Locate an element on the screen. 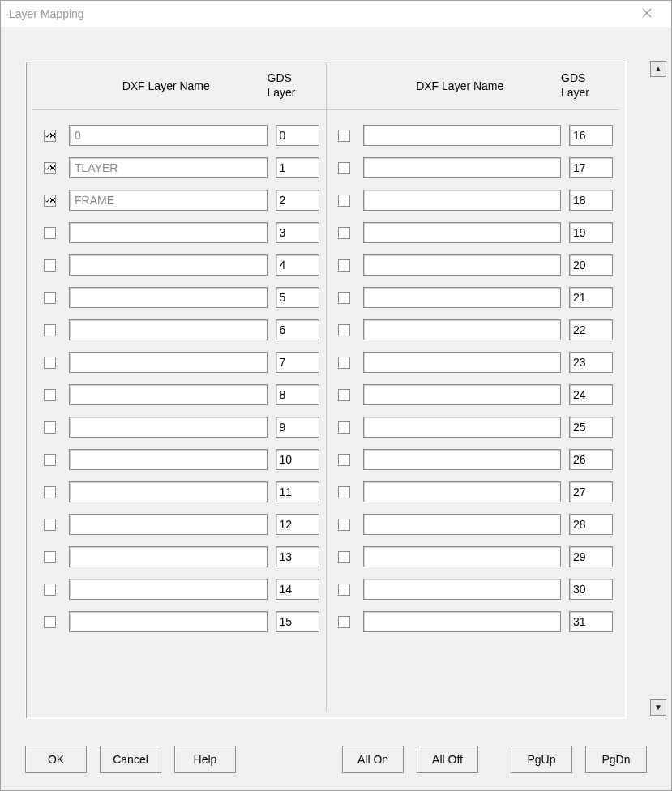 This screenshot has width=672, height=791. scroll-down-button: ▼ is located at coordinates (658, 708).